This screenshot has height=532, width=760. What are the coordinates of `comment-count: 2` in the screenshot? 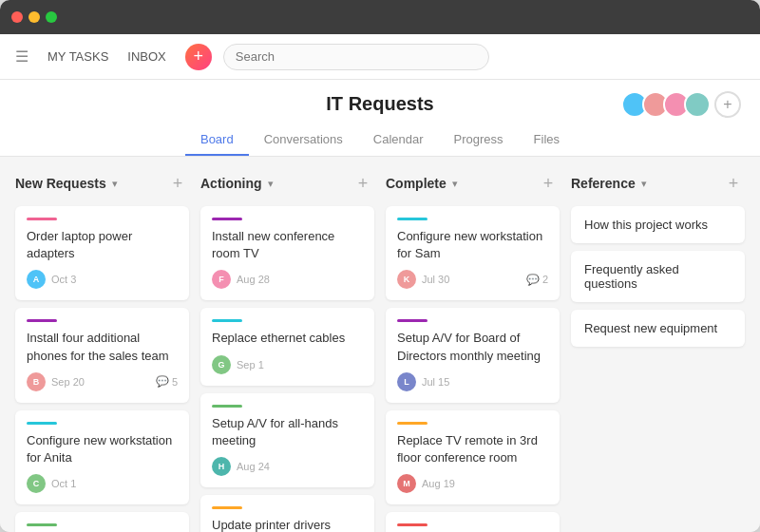 It's located at (545, 279).